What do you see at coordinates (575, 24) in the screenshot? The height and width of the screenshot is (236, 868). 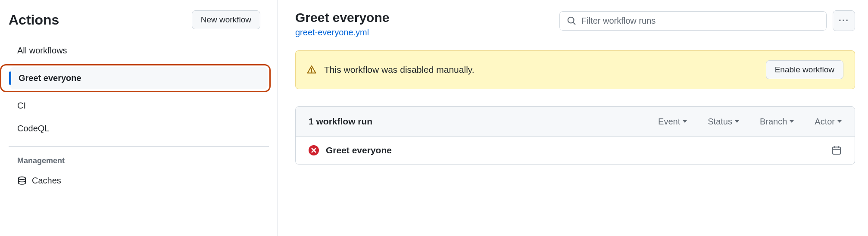 I see `workflow-header-row: Greet everyone greet-everyone.yml ···` at bounding box center [575, 24].